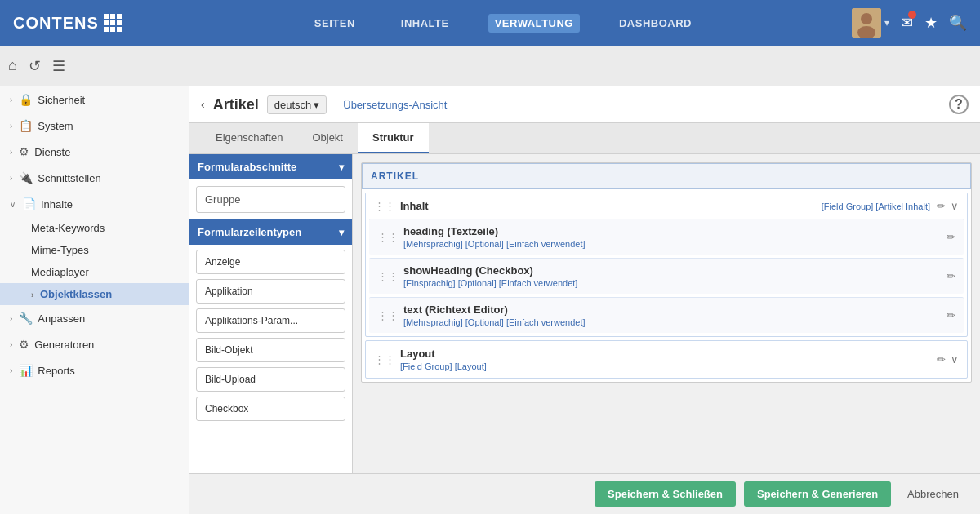  I want to click on field-item-text-content: text (Richtext Editor) [Mehrsprachig] [O…, so click(495, 315).